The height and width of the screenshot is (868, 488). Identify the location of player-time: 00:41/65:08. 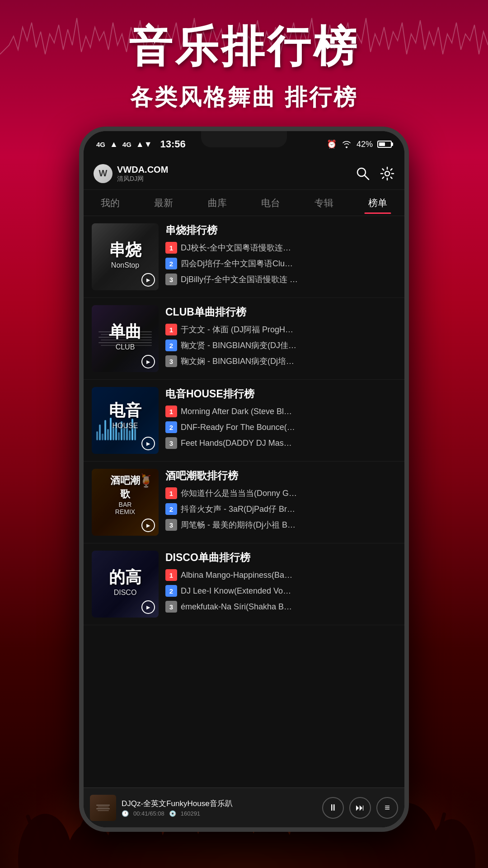
(149, 814).